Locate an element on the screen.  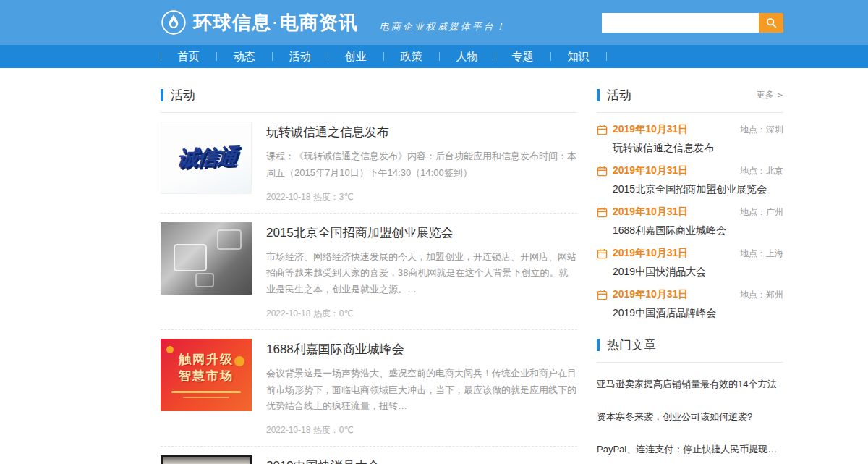
event-title: 玩转诚信通之信息发布 is located at coordinates (698, 148).